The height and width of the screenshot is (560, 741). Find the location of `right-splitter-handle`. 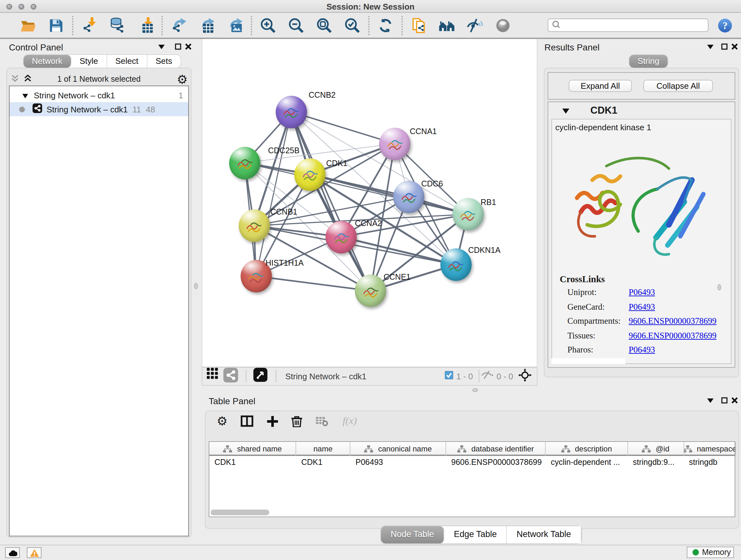

right-splitter-handle is located at coordinates (720, 288).